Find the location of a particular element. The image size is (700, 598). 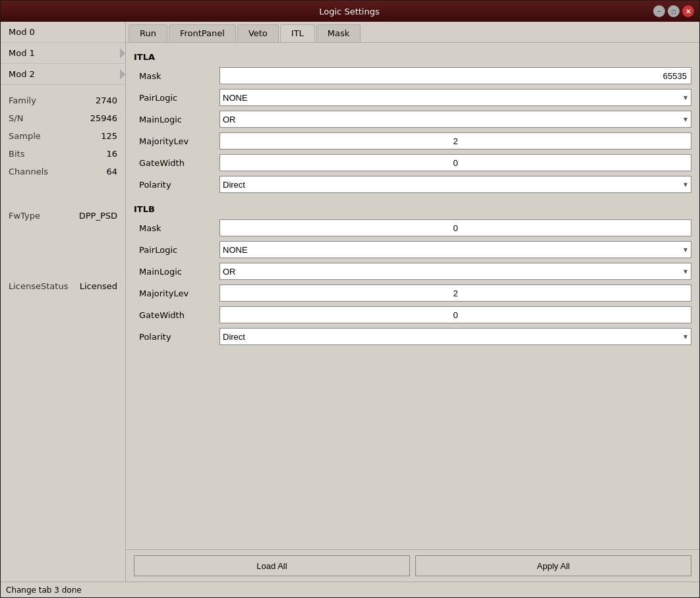

close-button: ✕ is located at coordinates (688, 11).